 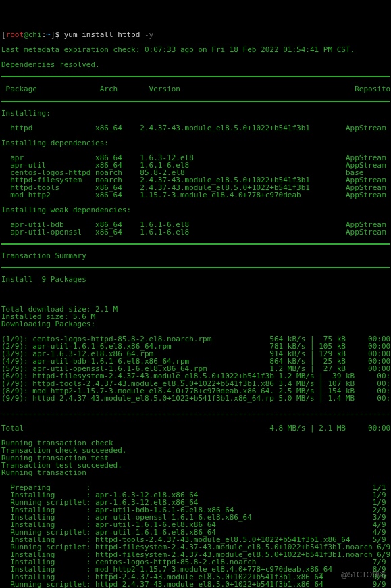 What do you see at coordinates (26, 35) in the screenshot?
I see `prompt-at: @` at bounding box center [26, 35].